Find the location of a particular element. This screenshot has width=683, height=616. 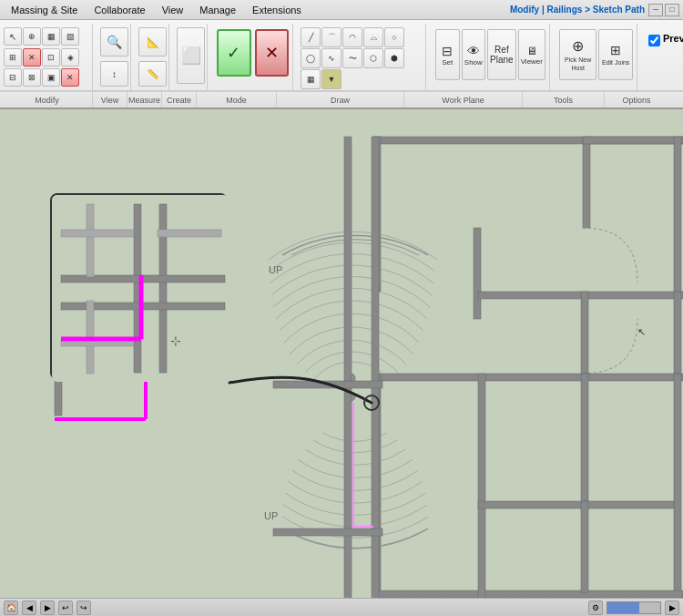

measure-btn1: 📐 is located at coordinates (153, 42).